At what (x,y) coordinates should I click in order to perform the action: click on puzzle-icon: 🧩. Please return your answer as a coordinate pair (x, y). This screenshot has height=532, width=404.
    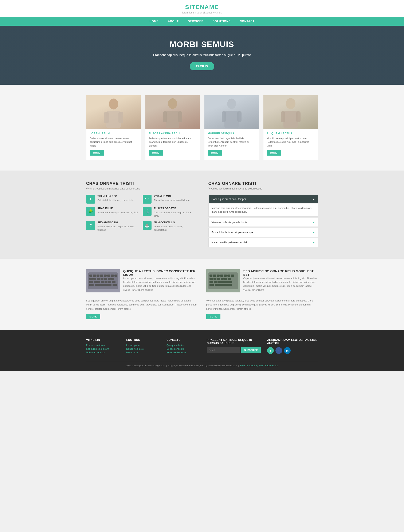
    Looking at the image, I should click on (91, 211).